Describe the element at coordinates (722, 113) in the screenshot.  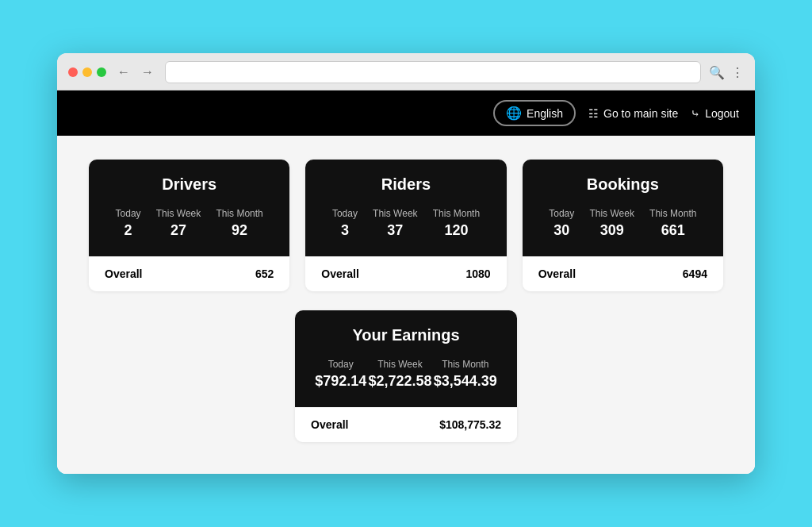
I see `logout-label: Logout` at that location.